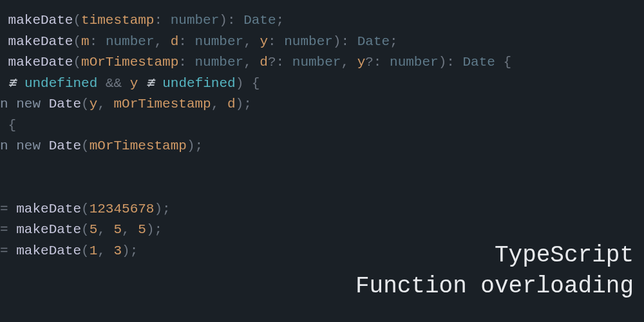 This screenshot has height=322, width=644. What do you see at coordinates (322, 104) in the screenshot?
I see `code-line: n new Date(y, mOrTimestamp, d);` at bounding box center [322, 104].